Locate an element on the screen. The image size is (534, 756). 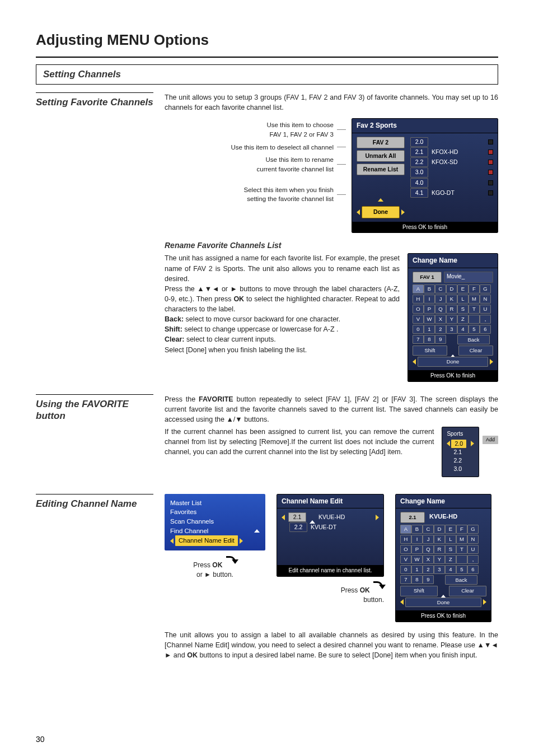
key: H is located at coordinates (406, 539).